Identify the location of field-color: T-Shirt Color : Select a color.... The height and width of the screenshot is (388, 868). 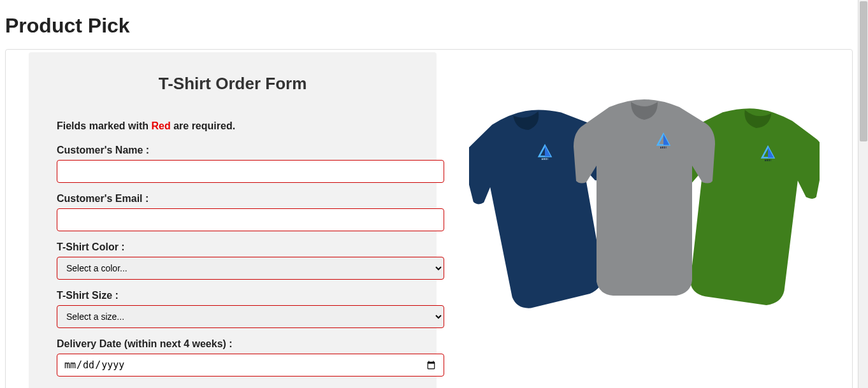
(233, 261).